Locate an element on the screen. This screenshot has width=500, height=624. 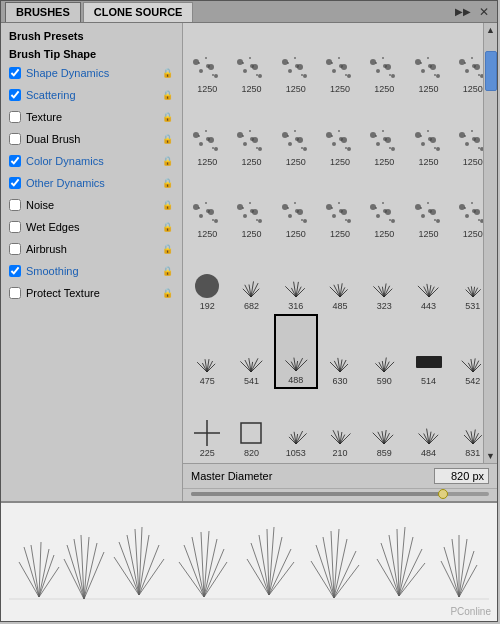
checkbox-smoothing is located at coordinates (15, 271).